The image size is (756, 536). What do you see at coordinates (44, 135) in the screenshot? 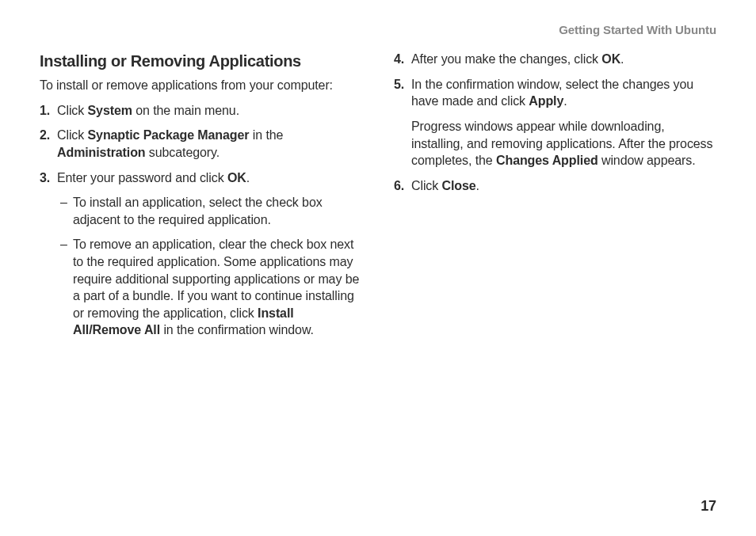
I see `step-number: 2.` at bounding box center [44, 135].